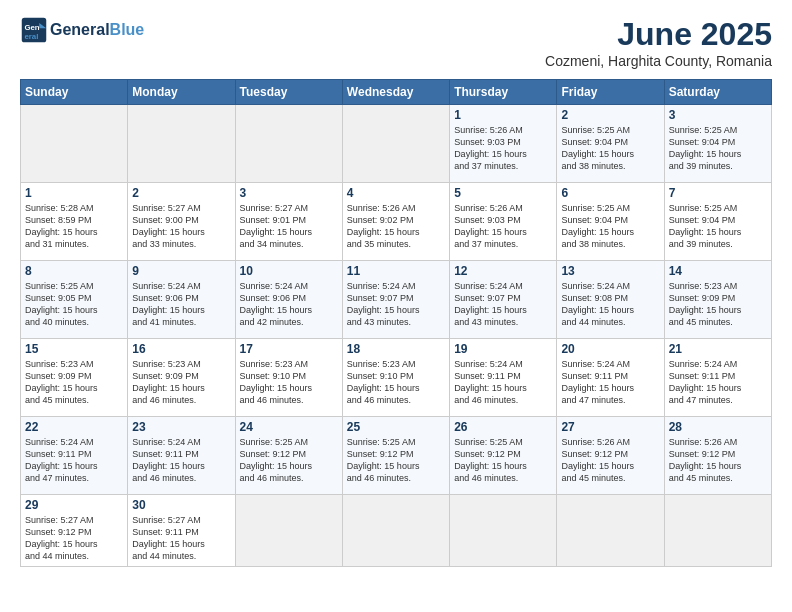 The image size is (792, 612). I want to click on weekday-header-tuesday: Tuesday, so click(288, 92).